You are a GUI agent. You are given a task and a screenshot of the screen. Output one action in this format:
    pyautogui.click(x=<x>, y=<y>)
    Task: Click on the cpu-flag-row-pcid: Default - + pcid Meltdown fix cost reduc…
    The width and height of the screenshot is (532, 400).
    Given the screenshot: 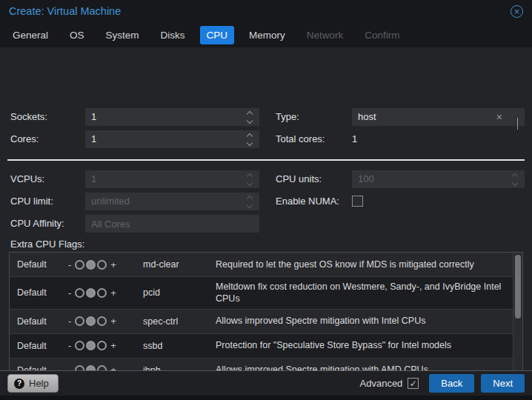 What is the action you would take?
    pyautogui.click(x=266, y=293)
    